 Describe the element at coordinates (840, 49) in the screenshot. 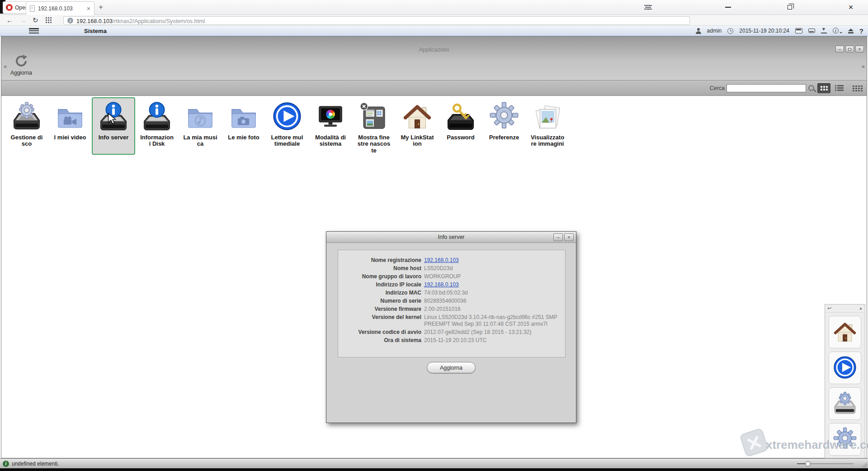

I see `app-window-minimize-button: –` at that location.